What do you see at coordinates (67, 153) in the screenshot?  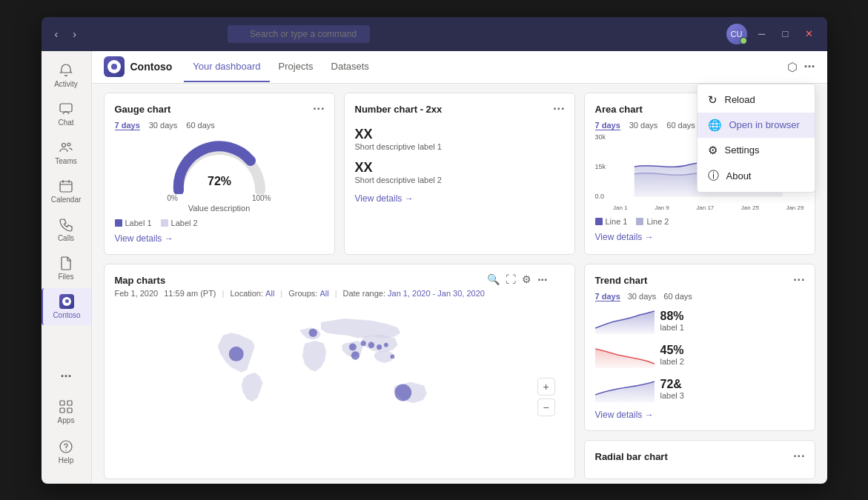 I see `sidebar-item-teams: Teams` at bounding box center [67, 153].